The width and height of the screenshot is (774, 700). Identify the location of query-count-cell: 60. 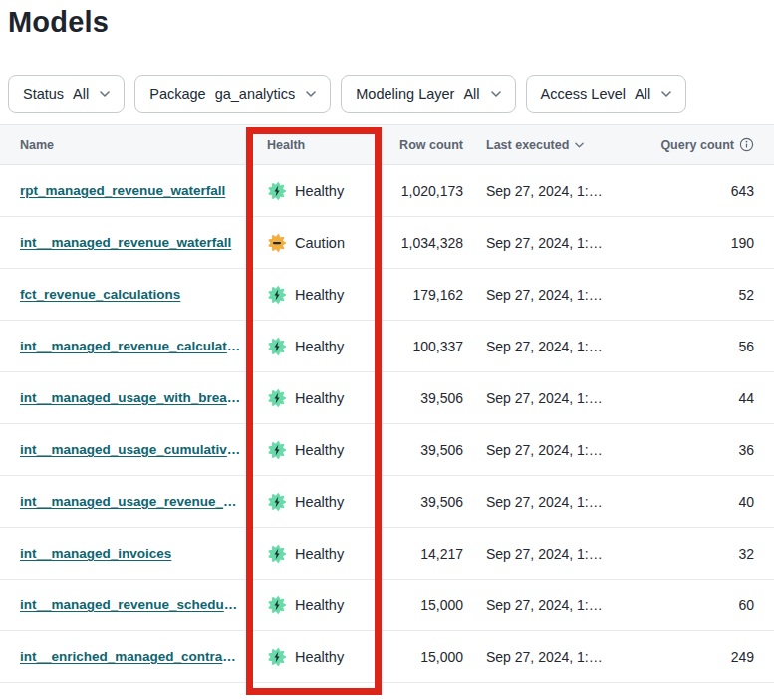
(709, 605).